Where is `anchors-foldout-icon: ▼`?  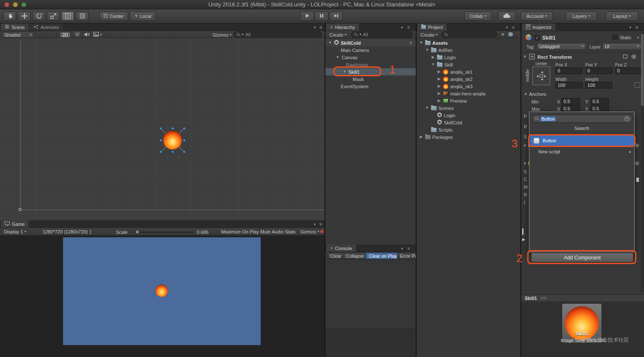 anchors-foldout-icon: ▼ is located at coordinates (526, 95).